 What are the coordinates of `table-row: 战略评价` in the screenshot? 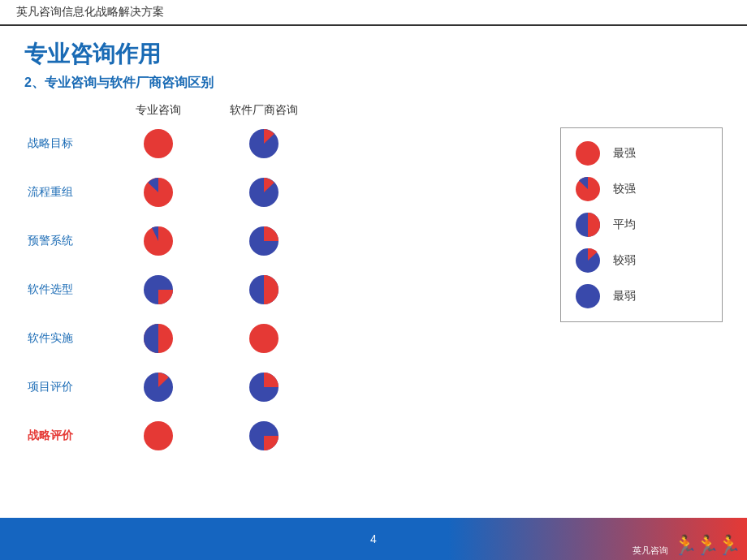 It's located at (284, 436).